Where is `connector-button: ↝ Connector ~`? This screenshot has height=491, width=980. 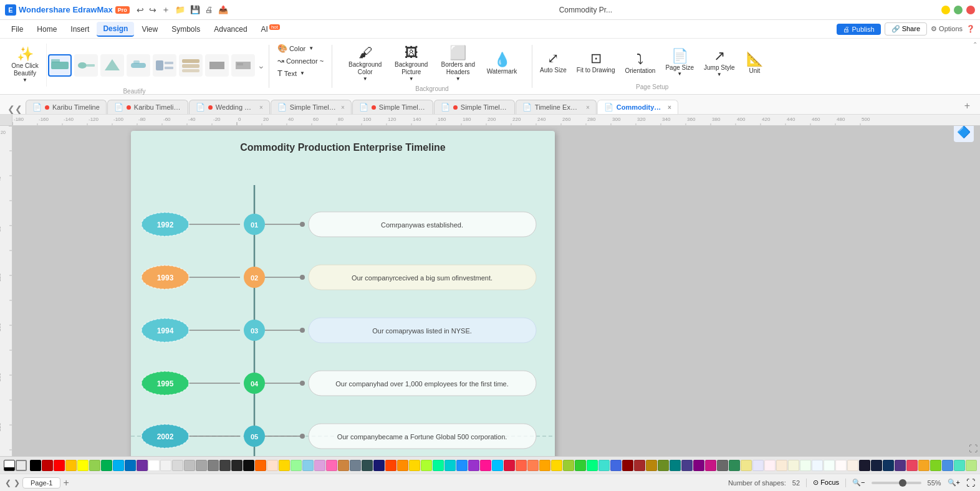 connector-button: ↝ Connector ~ is located at coordinates (300, 61).